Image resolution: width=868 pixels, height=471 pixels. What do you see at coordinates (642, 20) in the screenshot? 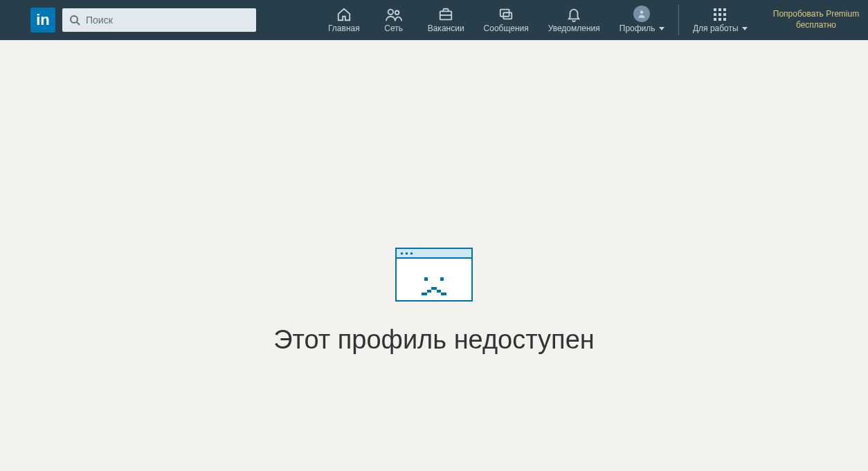
I see `nav-profile: Профиль` at bounding box center [642, 20].